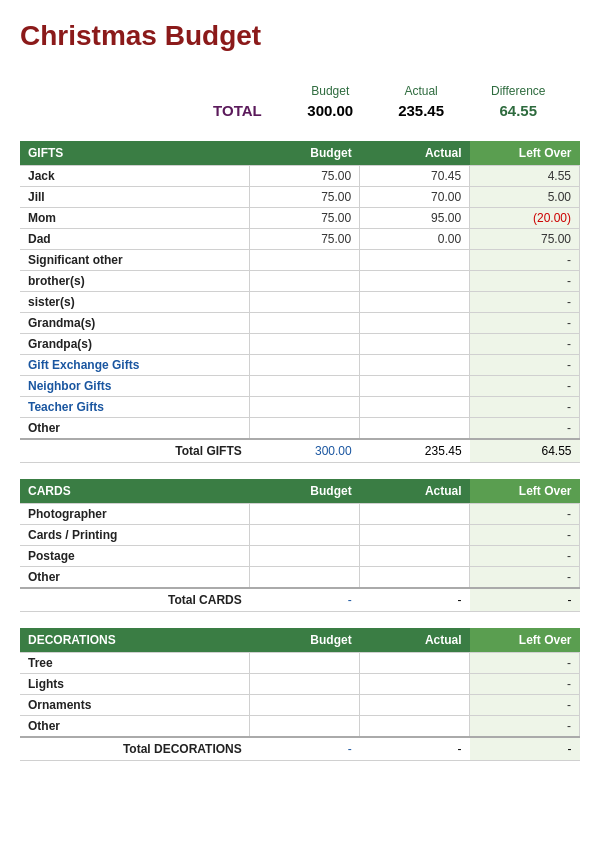  I want to click on footer-row: Total DECORATIONS---, so click(300, 749).